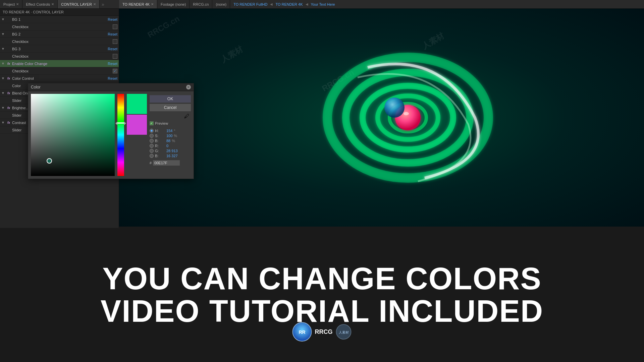  I want to click on hue-cursor, so click(121, 123).